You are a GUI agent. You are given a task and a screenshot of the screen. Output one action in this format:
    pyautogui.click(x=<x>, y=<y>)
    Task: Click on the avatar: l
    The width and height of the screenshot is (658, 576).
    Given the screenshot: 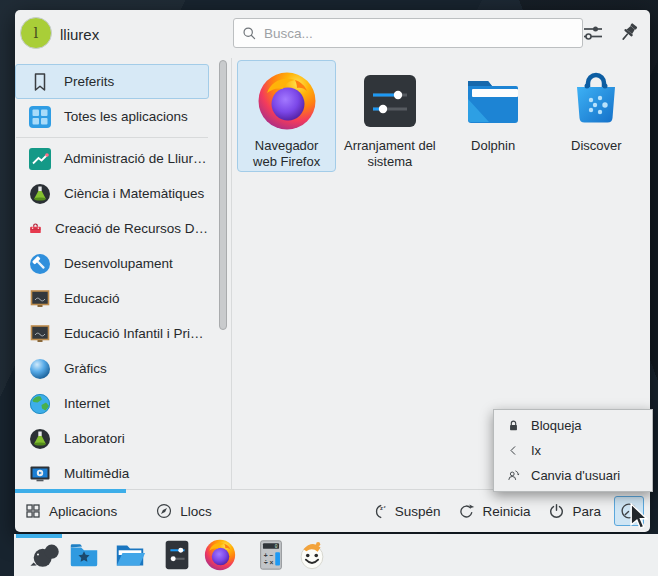 What is the action you would take?
    pyautogui.click(x=36, y=33)
    